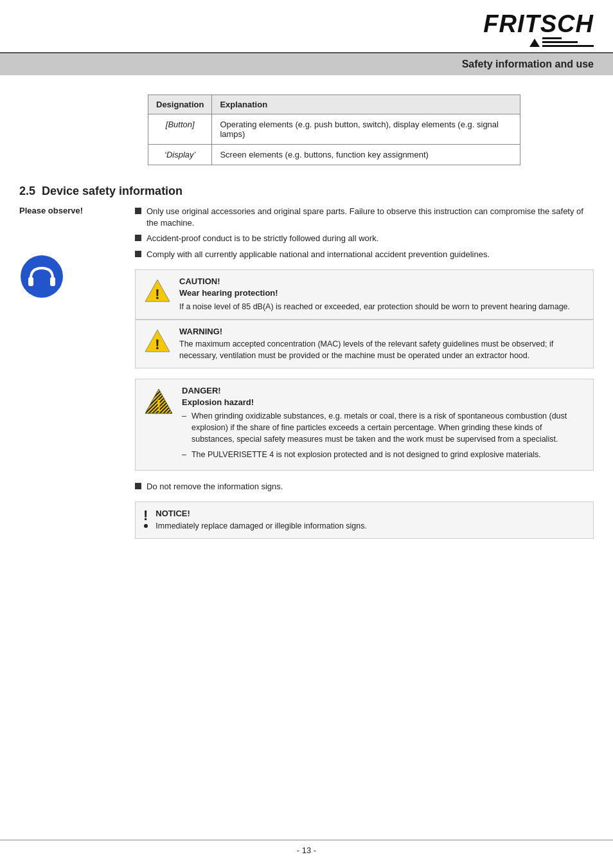  Describe the element at coordinates (364, 487) in the screenshot. I see `list-item: Do not remove the information signs.` at that location.